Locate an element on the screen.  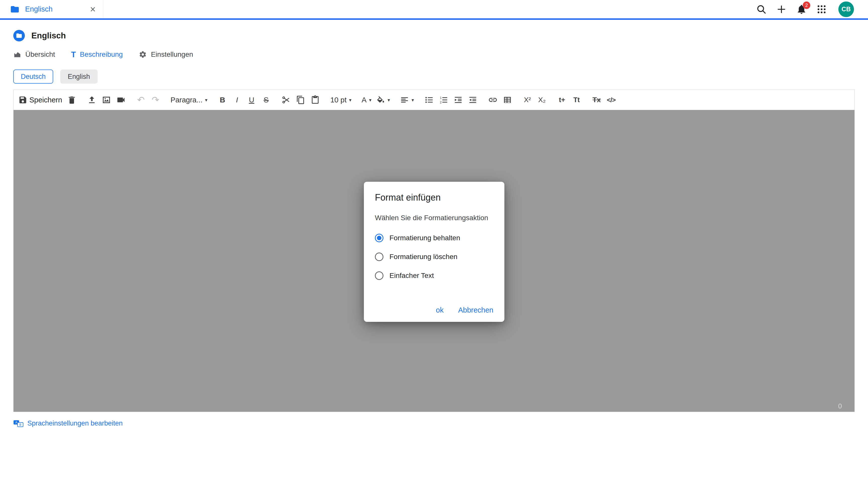
page-title: Englisch is located at coordinates (49, 36).